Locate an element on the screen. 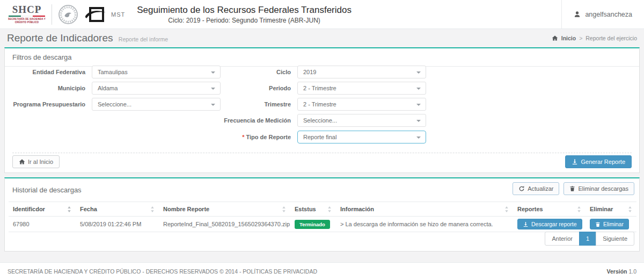  form-row: Entidad Federativa Tamaulipas is located at coordinates (115, 72).